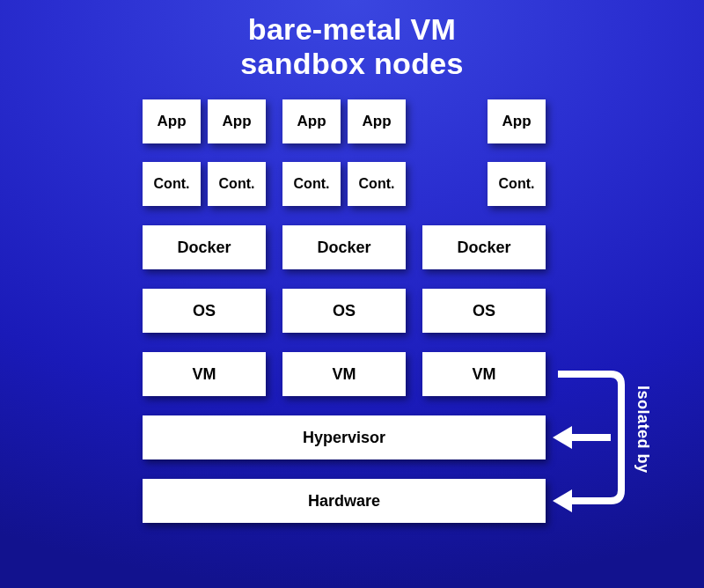 This screenshot has height=588, width=704. What do you see at coordinates (204, 374) in the screenshot?
I see `vm-box-1: VM` at bounding box center [204, 374].